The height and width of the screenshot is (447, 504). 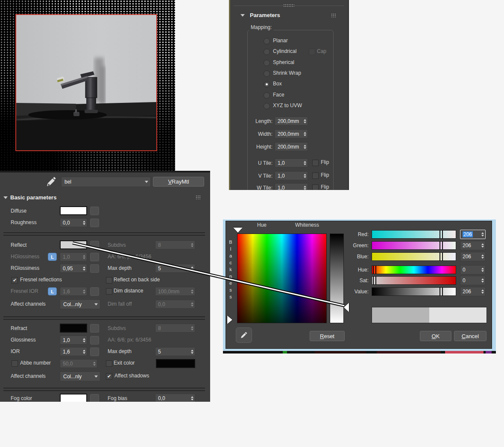 I want to click on width-field: 200,0mm, so click(x=291, y=134).